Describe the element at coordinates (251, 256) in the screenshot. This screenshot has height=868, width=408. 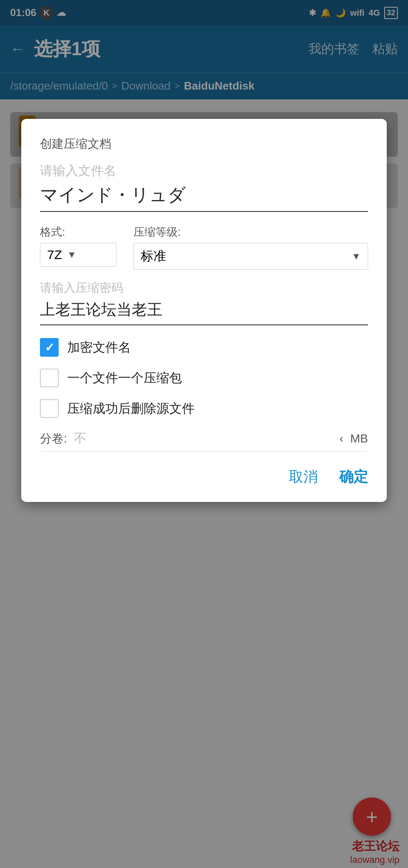
I see `level-select: 标准 ▼` at that location.